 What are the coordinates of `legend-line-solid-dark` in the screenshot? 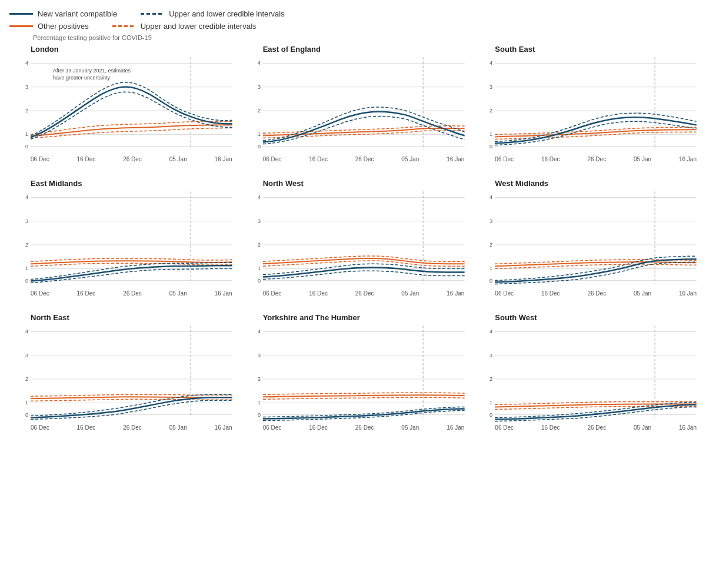 It's located at (21, 14).